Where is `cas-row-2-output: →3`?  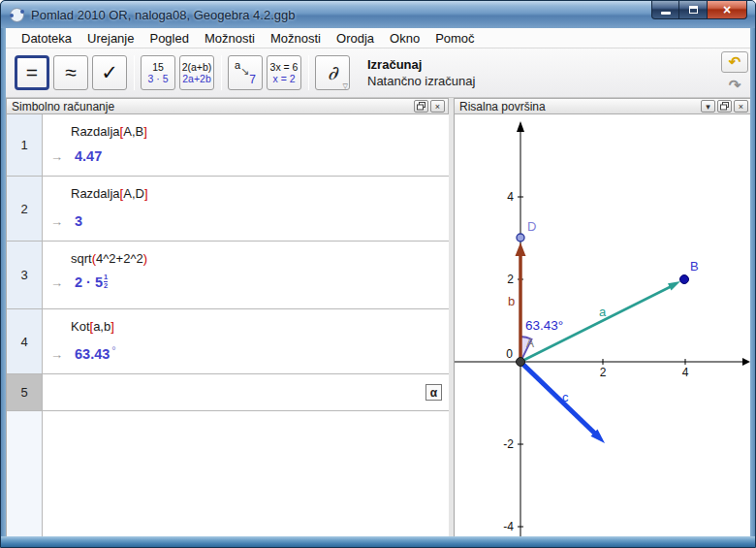
cas-row-2-output: →3 is located at coordinates (66, 221).